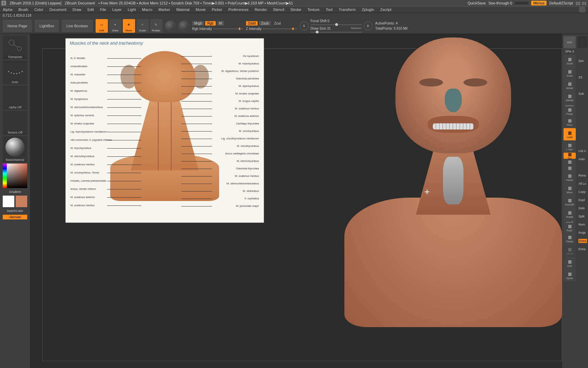 This screenshot has width=588, height=368. Describe the element at coordinates (17, 26) in the screenshot. I see `home-page-button: Home Page` at that location.